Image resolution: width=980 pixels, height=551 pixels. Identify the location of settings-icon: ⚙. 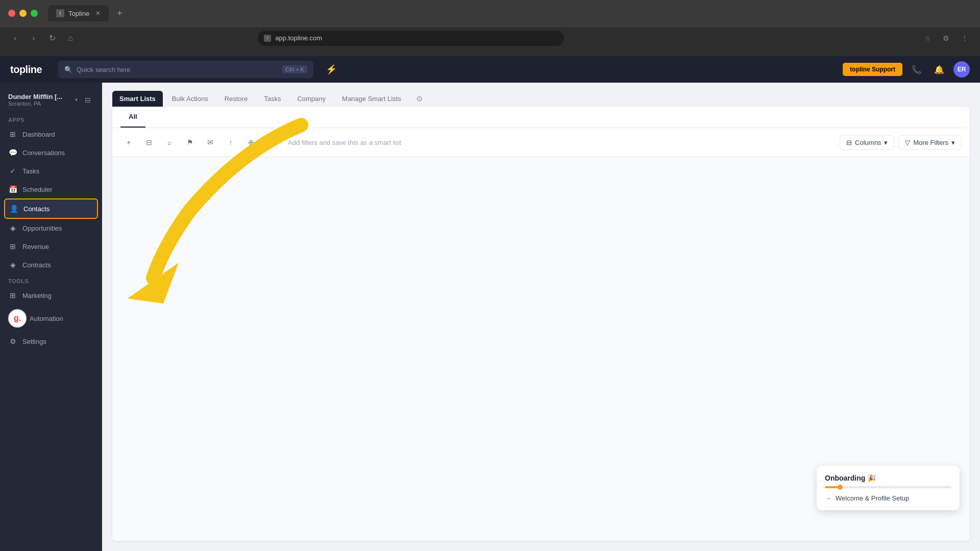
(13, 341).